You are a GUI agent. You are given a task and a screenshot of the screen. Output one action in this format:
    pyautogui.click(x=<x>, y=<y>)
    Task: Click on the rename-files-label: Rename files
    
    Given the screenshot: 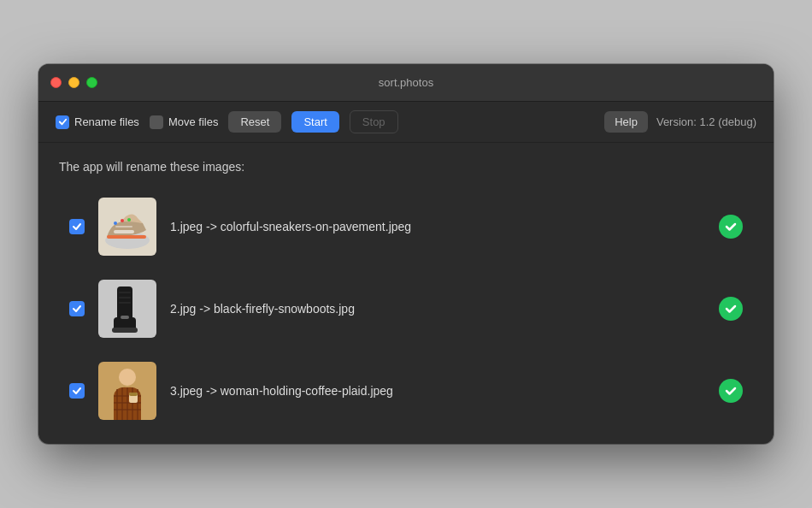 What is the action you would take?
    pyautogui.click(x=107, y=121)
    